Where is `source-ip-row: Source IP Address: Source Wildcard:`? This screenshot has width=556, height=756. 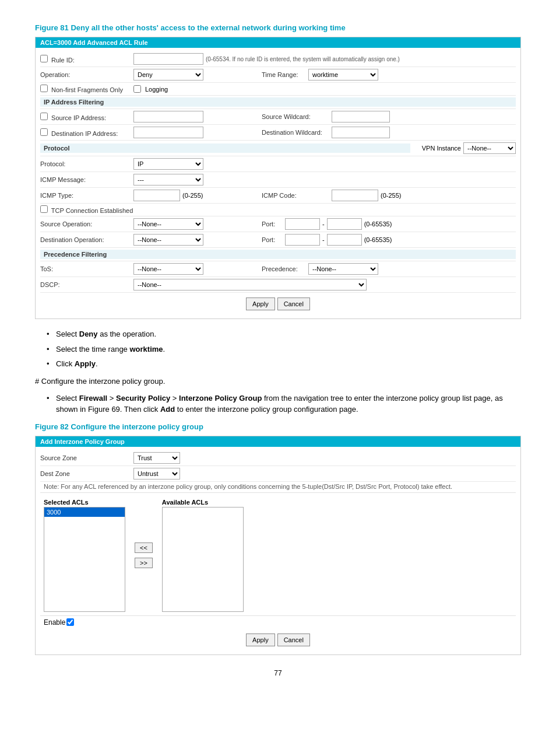
source-ip-row: Source IP Address: Source Wildcard: is located at coordinates (278, 117).